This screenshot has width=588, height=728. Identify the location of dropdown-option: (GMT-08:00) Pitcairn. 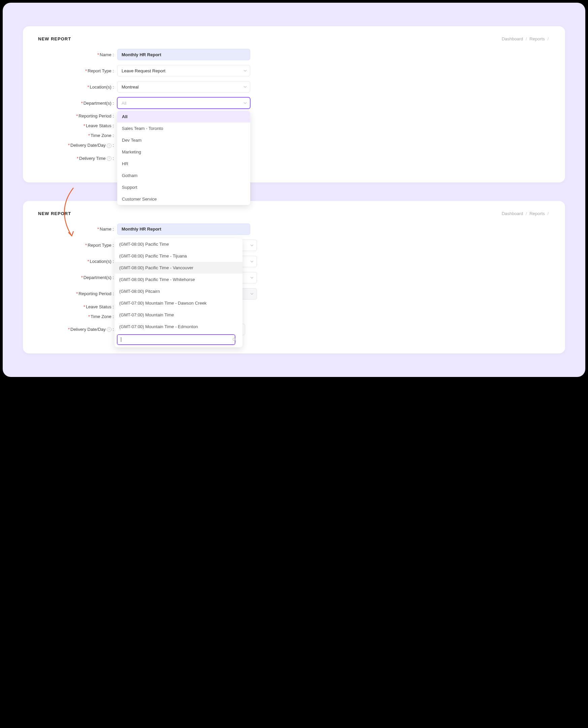
(178, 291).